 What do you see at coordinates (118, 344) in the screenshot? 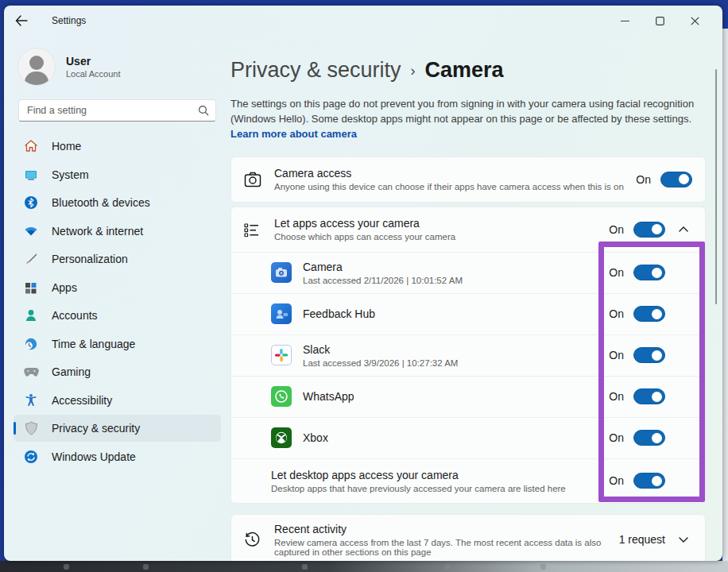
I see `sidebar-item-time-language: Time & language` at bounding box center [118, 344].